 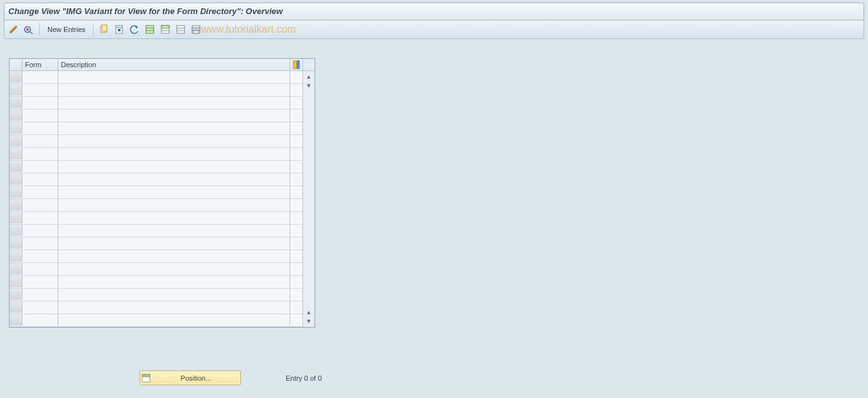 I want to click on scroll-up-end-icon: ▲, so click(x=309, y=312).